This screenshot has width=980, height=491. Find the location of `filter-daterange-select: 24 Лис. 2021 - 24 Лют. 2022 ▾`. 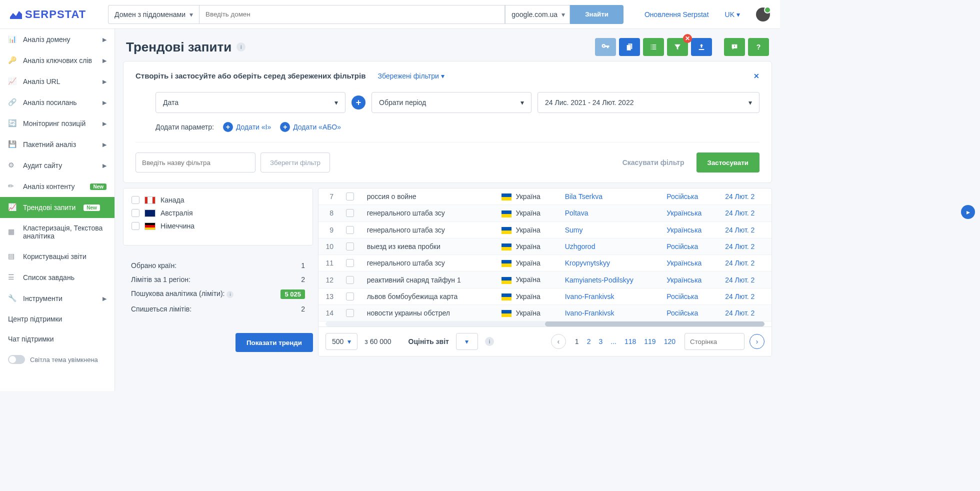

filter-daterange-select: 24 Лис. 2021 - 24 Лют. 2022 ▾ is located at coordinates (648, 102).